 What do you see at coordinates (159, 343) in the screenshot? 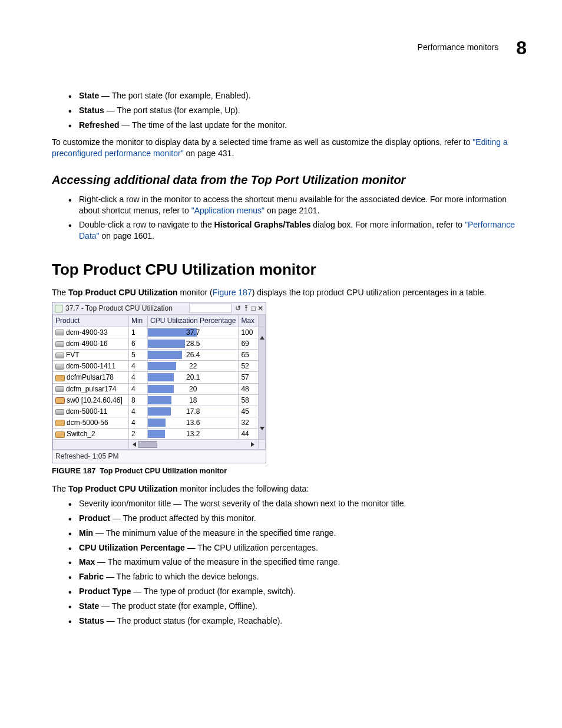
I see `table-row: dcm-4900-16628.569` at bounding box center [159, 343].